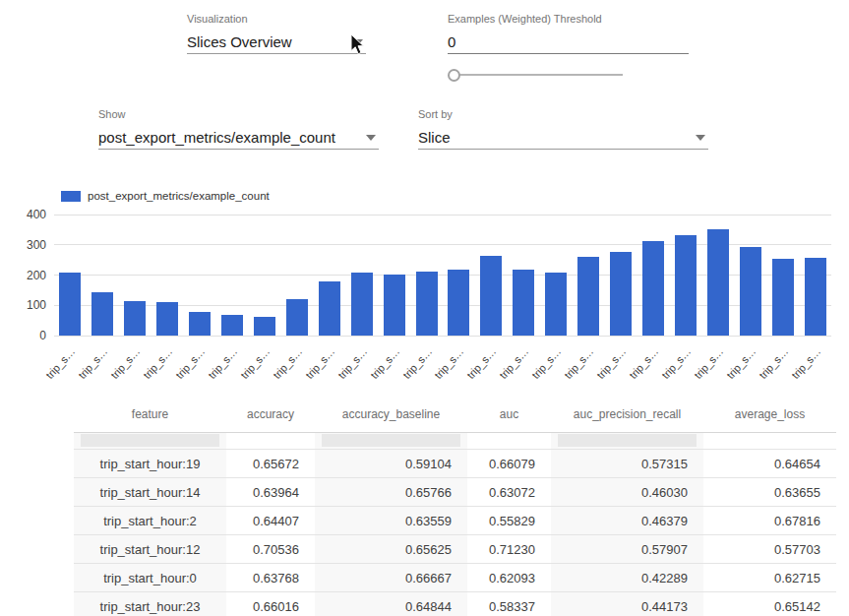 The width and height of the screenshot is (849, 616). Describe the element at coordinates (455, 522) in the screenshot. I see `table-row: trip_start_hour:20.644070.635590.558290.…` at that location.